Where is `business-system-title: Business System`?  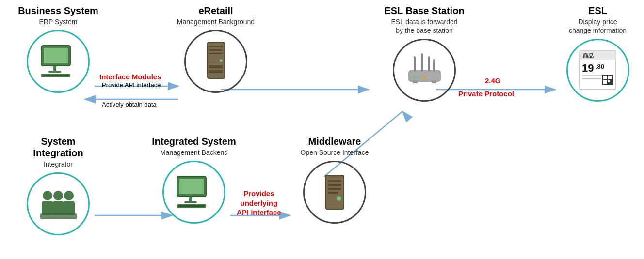
business-system-title: Business System is located at coordinates (58, 11).